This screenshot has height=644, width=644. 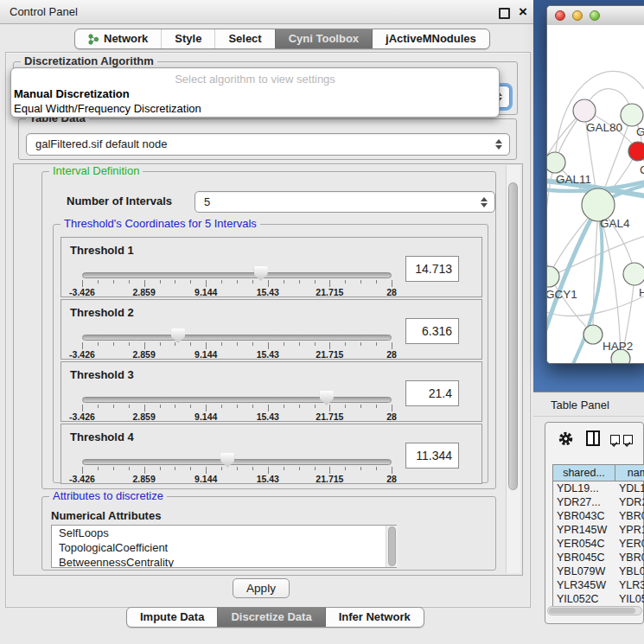 I want to click on tab-style: Style, so click(x=188, y=39).